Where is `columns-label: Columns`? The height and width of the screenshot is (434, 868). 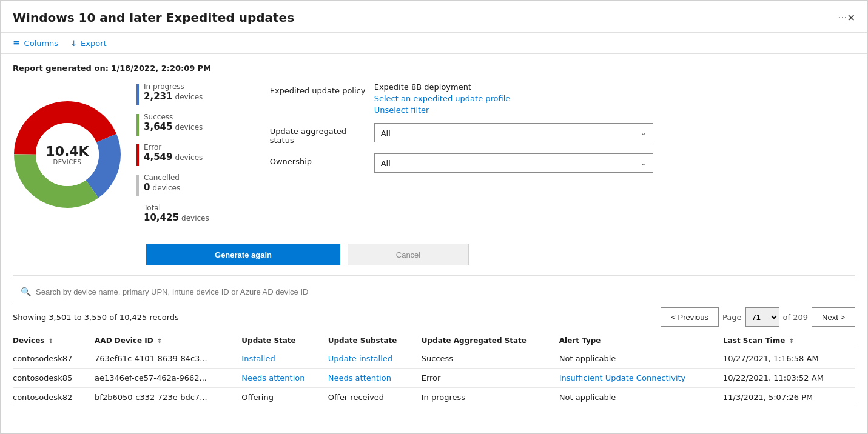
columns-label: Columns is located at coordinates (41, 44).